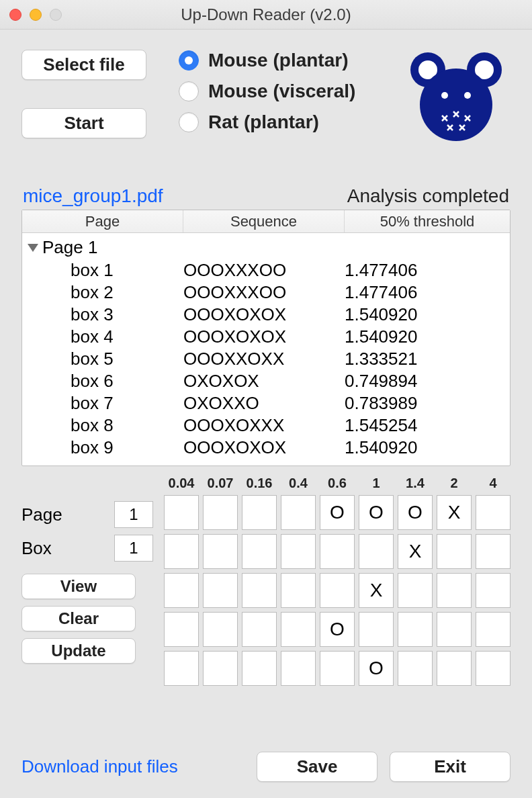 The width and height of the screenshot is (532, 798). Describe the element at coordinates (103, 403) in the screenshot. I see `cell-box: box 7` at that location.